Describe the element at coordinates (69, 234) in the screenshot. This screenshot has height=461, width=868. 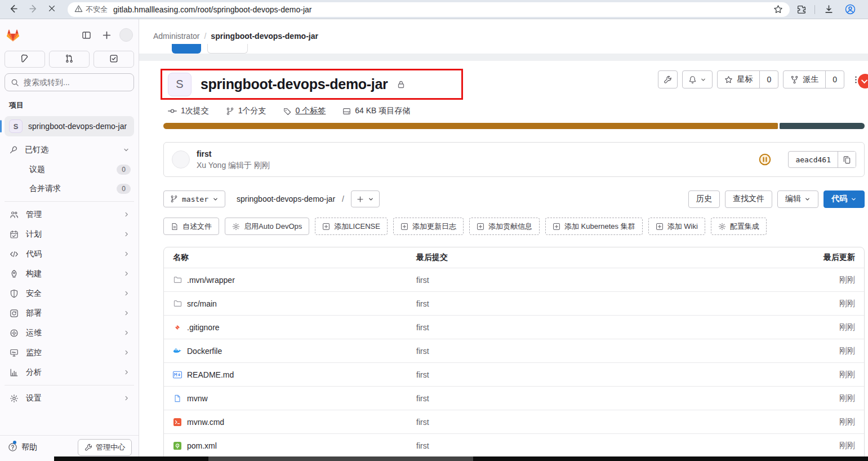
I see `sidebar-item-plan: 计划` at that location.